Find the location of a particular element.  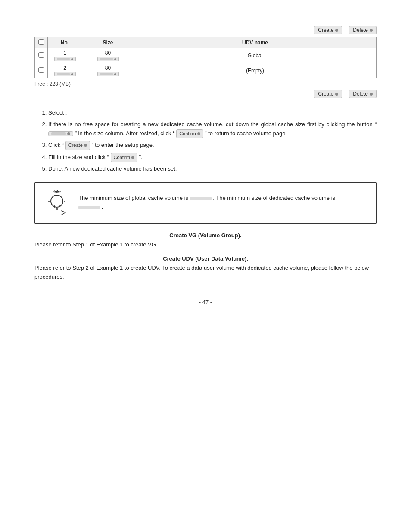

header-checkbox-col is located at coordinates (41, 43).